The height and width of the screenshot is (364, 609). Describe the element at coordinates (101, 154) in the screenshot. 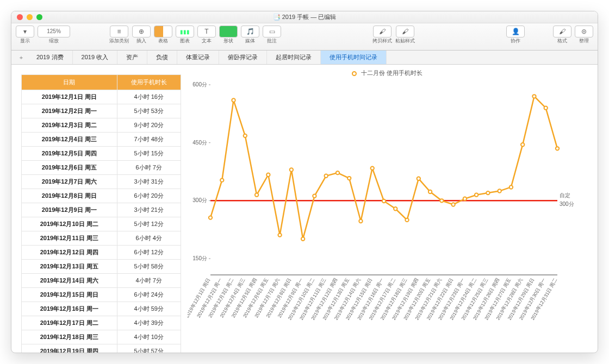

I see `table-row: 2019年12月5日 周四 5小时 15分` at that location.